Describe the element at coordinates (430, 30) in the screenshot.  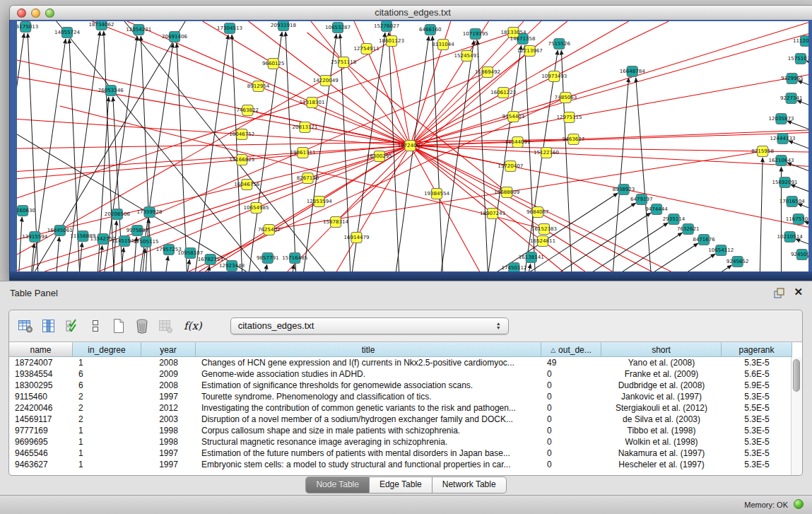
I see `svg-text: 6466160` at that location.